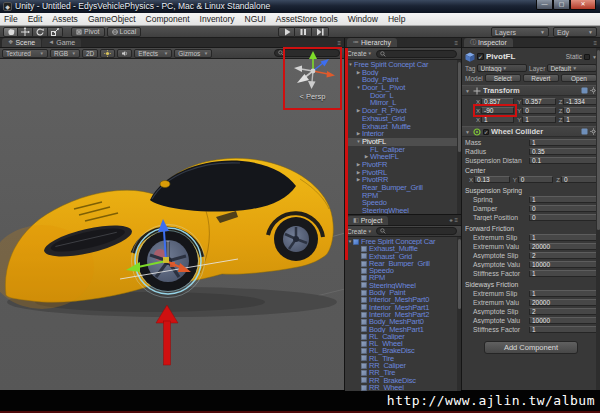 This screenshot has height=413, width=600. What do you see at coordinates (307, 19) in the screenshot?
I see `menu-assetstore-tools: AssetStore tools` at bounding box center [307, 19].